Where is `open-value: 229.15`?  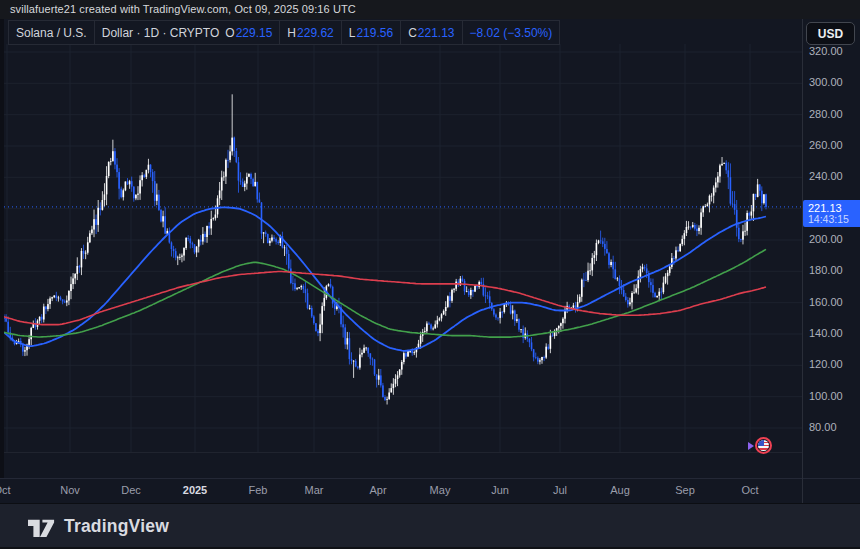
open-value: 229.15 is located at coordinates (254, 33).